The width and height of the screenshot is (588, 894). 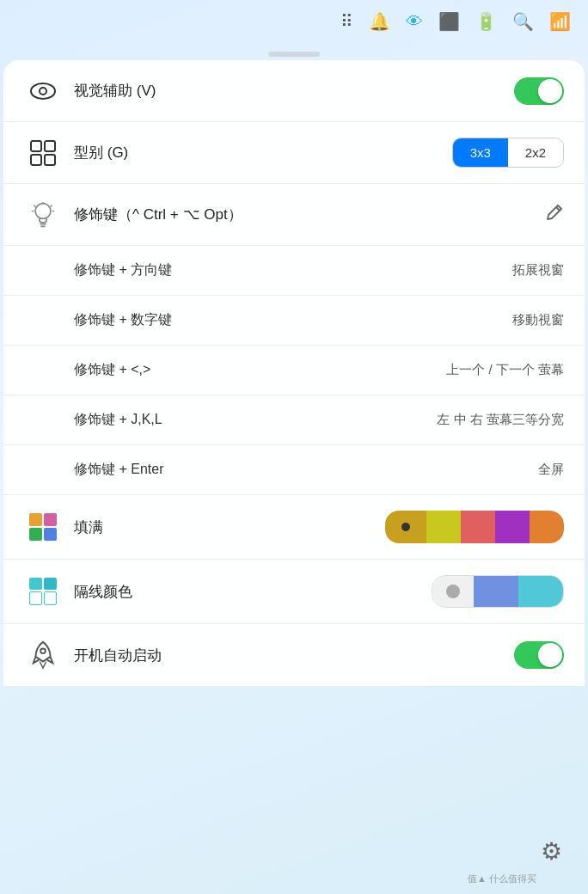 What do you see at coordinates (294, 591) in the screenshot?
I see `divider-color-row: 隔线颜色` at bounding box center [294, 591].